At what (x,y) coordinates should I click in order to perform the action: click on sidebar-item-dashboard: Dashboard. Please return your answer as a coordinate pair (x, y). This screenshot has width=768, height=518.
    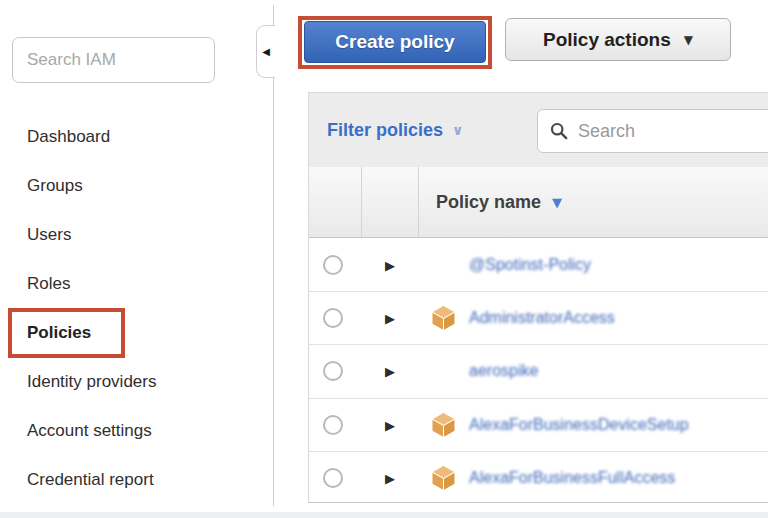
    Looking at the image, I should click on (92, 136).